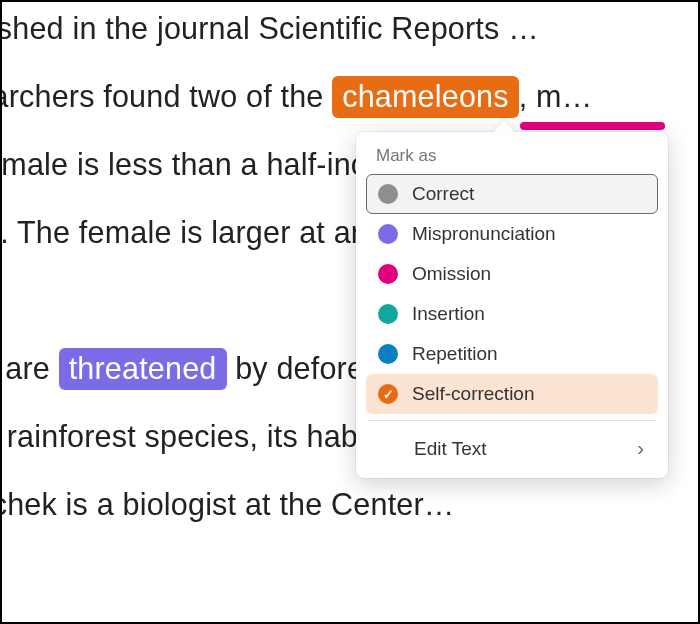 The width and height of the screenshot is (700, 624). Describe the element at coordinates (270, 28) in the screenshot. I see `text-line: … published in the journal Scientific Re…` at that location.